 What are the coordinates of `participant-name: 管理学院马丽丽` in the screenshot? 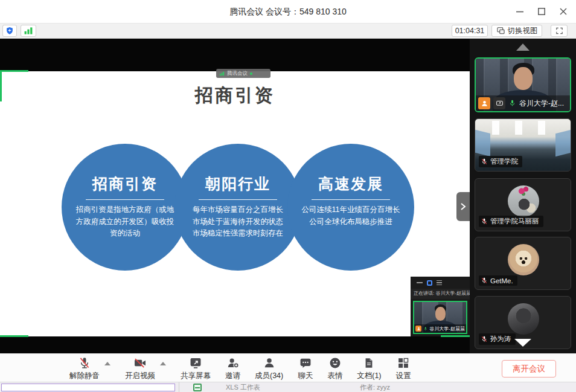 It's located at (514, 221).